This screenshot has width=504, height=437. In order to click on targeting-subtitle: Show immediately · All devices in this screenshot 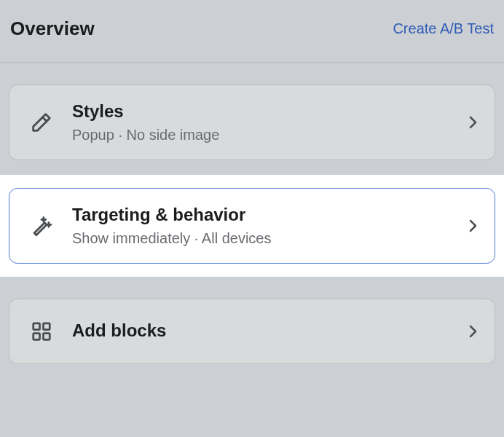, I will do `click(268, 239)`.